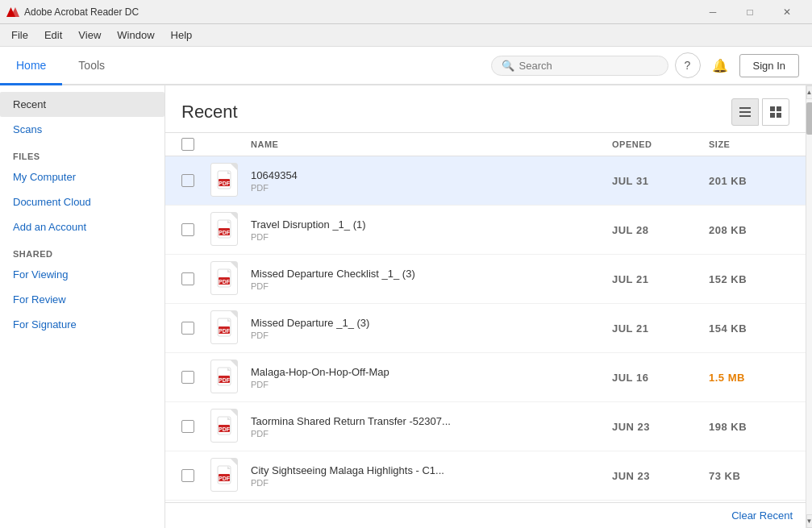 The height and width of the screenshot is (528, 812). I want to click on sidebar-item-for-viewing: For Viewing, so click(82, 274).